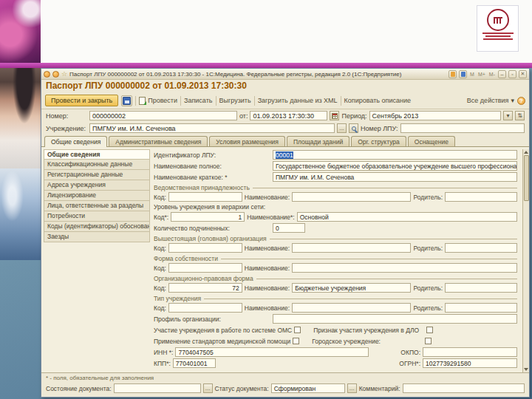 Image resolution: width=532 pixels, height=399 pixels. Describe the element at coordinates (432, 141) in the screenshot. I see `tab-equipment: Оснащение` at that location.